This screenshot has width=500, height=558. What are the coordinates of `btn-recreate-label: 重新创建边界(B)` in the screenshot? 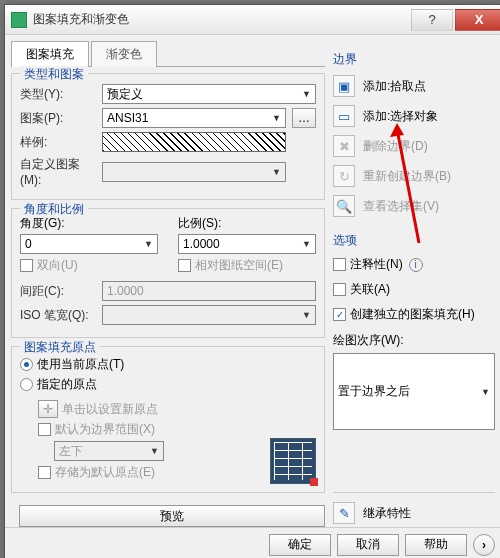 It's located at (407, 176).